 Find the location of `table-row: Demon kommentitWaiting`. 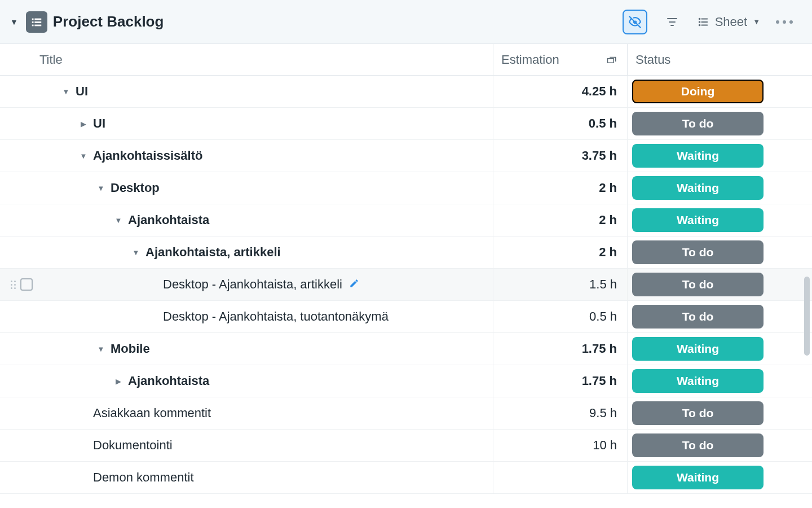

table-row: Demon kommentitWaiting is located at coordinates (406, 478).